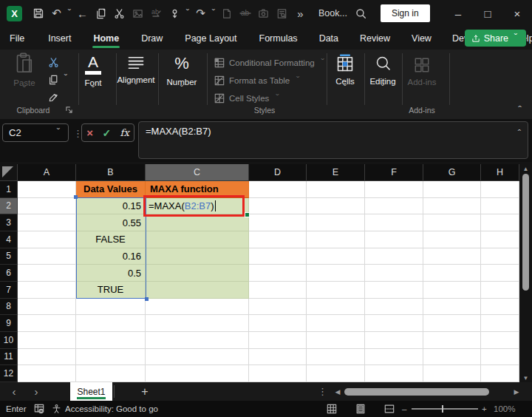 The height and width of the screenshot is (417, 532). I want to click on cell-f3, so click(395, 223).